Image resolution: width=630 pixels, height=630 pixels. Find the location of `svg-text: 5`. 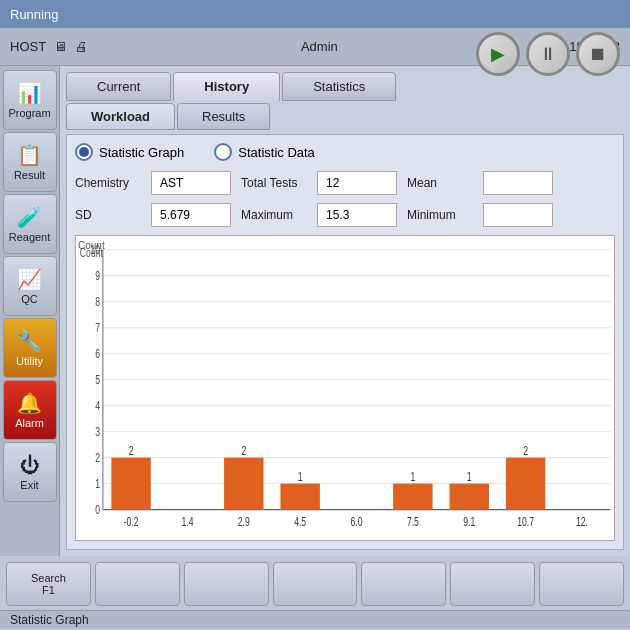

svg-text: 5 is located at coordinates (98, 379).